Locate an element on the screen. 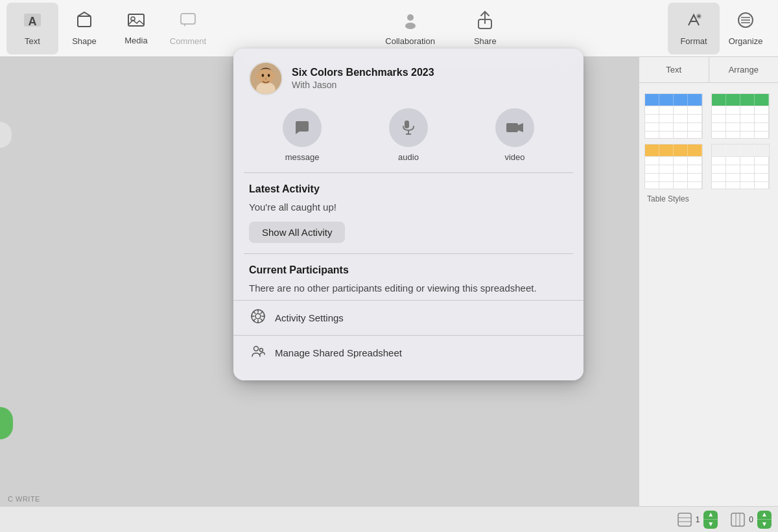  left-handle-top is located at coordinates (6, 135).